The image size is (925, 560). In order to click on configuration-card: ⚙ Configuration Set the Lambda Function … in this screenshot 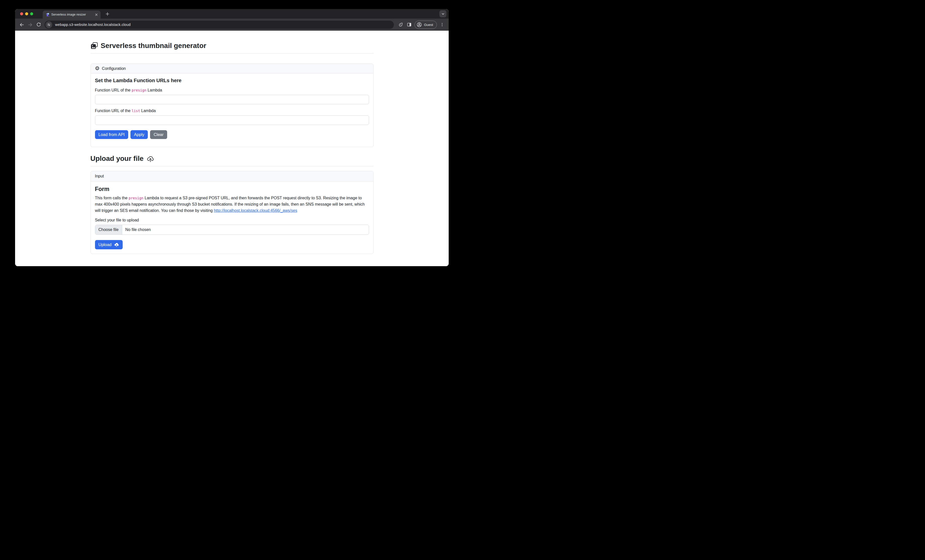, I will do `click(232, 105)`.